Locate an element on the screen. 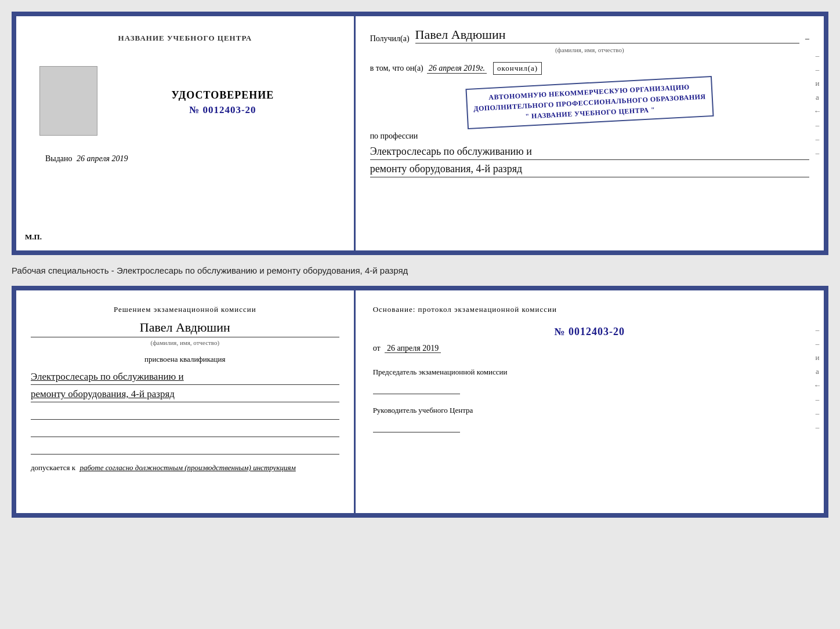  profession-line2: ремонту оборудования, 4-й разряд is located at coordinates (589, 169).